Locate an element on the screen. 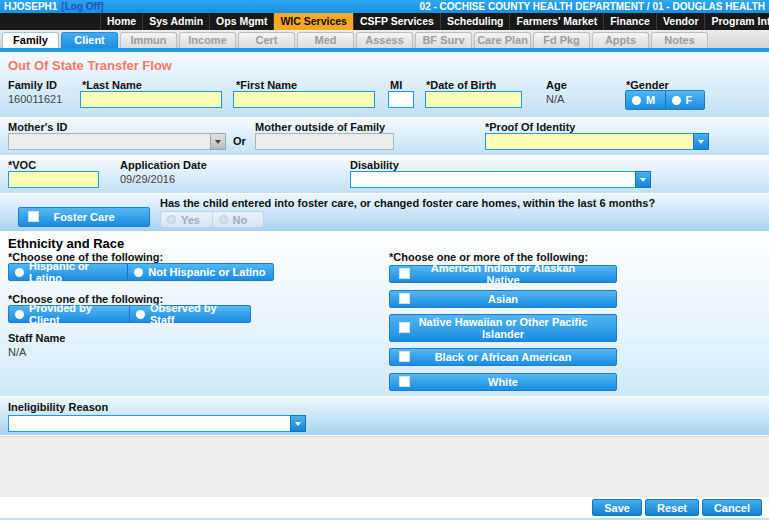 The height and width of the screenshot is (520, 769). tab-immun: Immun is located at coordinates (148, 40).